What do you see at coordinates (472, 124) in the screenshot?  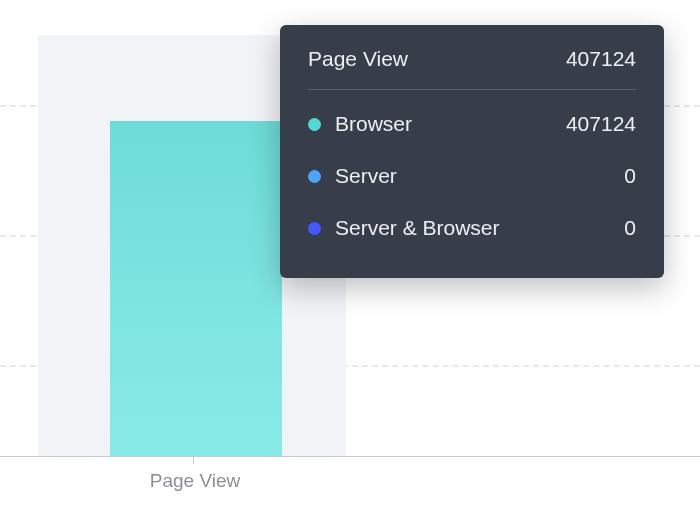 I see `tooltip-row-browser: Browser 407124` at bounding box center [472, 124].